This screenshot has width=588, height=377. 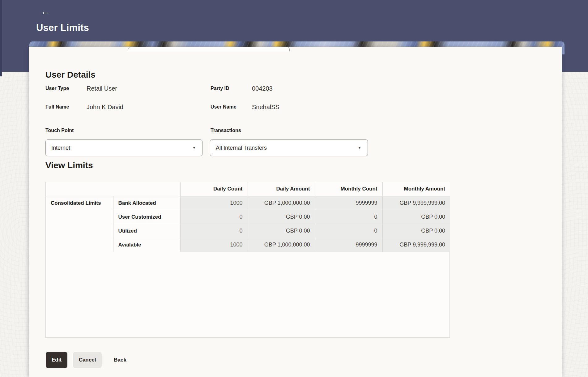 I want to click on view-limits-heading: View Limits, so click(x=69, y=165).